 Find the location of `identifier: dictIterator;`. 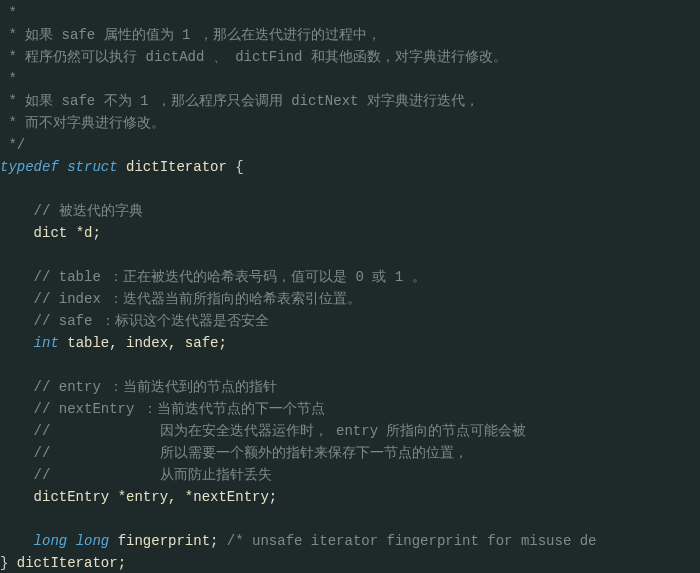

identifier: dictIterator; is located at coordinates (72, 563).